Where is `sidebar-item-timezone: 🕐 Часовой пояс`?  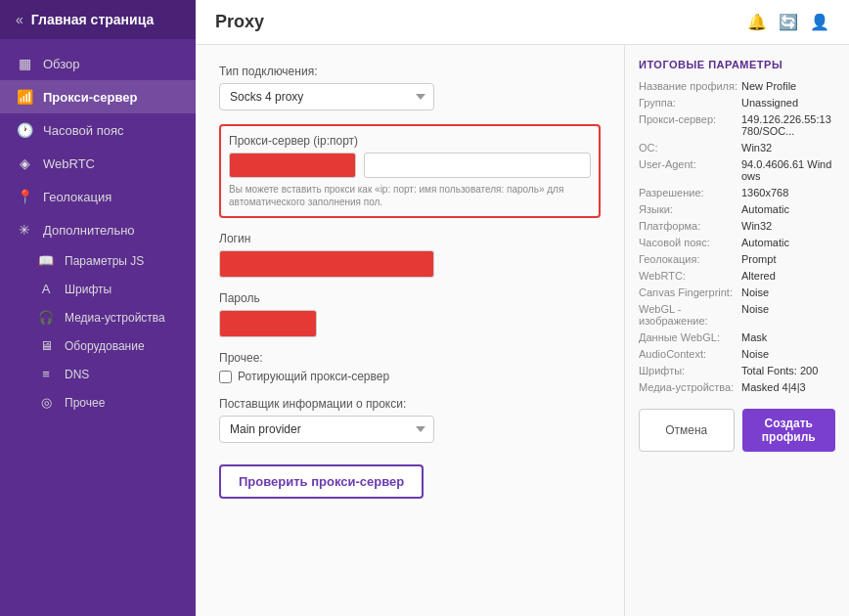
sidebar-item-timezone: 🕐 Часовой пояс is located at coordinates (98, 130).